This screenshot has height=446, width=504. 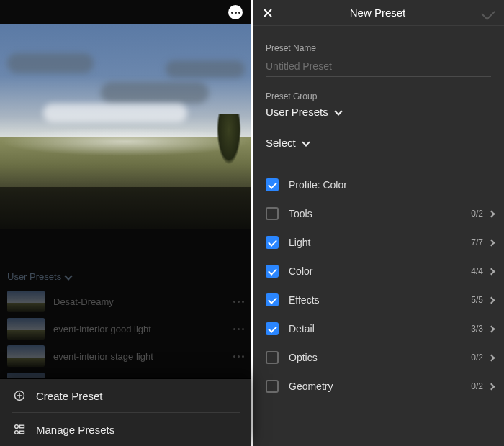 I want to click on create-preset-icon, so click(x=19, y=396).